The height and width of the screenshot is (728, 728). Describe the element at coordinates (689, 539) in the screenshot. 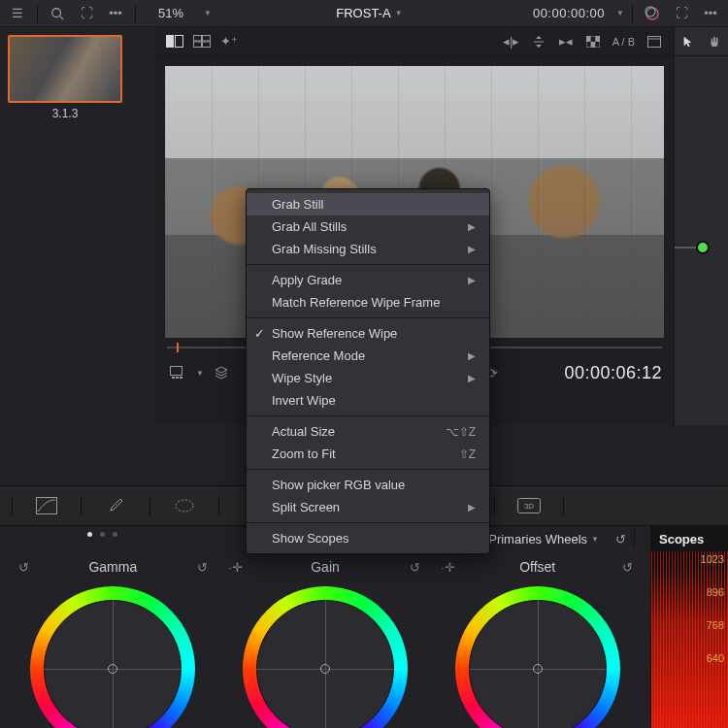

I see `scopes-title: Scopes` at that location.